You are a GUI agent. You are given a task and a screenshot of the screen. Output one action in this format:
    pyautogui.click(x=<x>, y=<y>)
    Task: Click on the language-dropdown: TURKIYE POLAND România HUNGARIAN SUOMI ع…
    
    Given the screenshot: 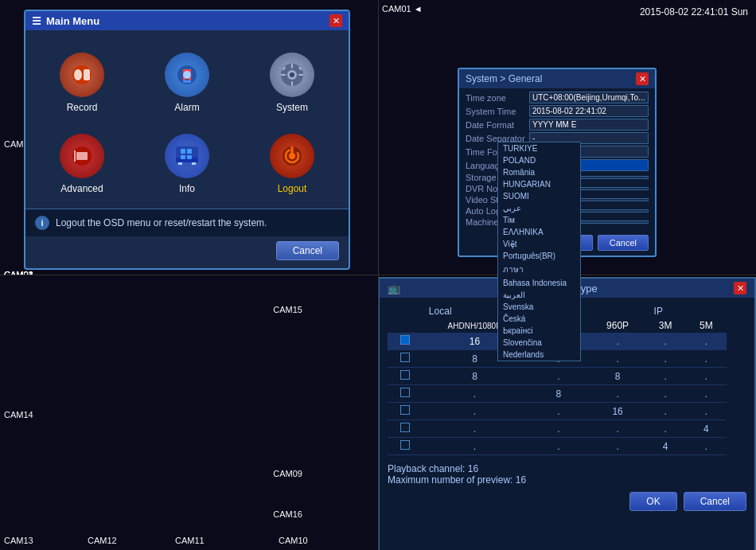 What is the action you would take?
    pyautogui.click(x=540, y=252)
    